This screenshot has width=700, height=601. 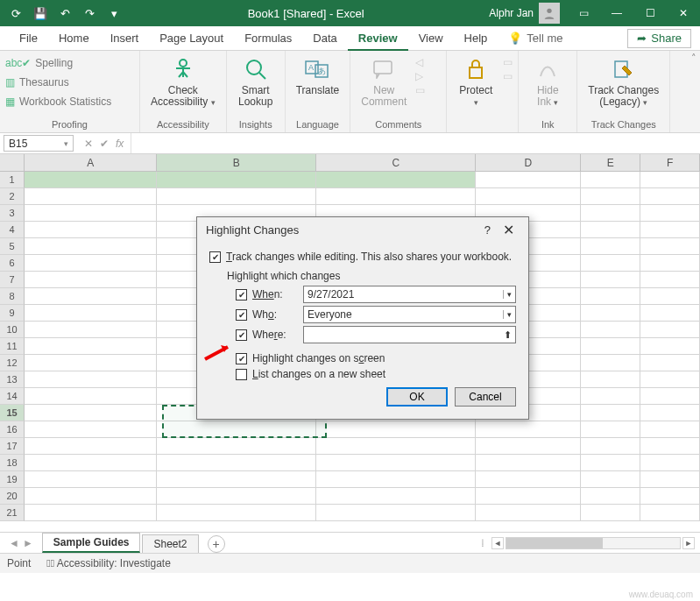 What do you see at coordinates (28, 543) in the screenshot?
I see `sheet-nav-next-icon: ►` at bounding box center [28, 543].